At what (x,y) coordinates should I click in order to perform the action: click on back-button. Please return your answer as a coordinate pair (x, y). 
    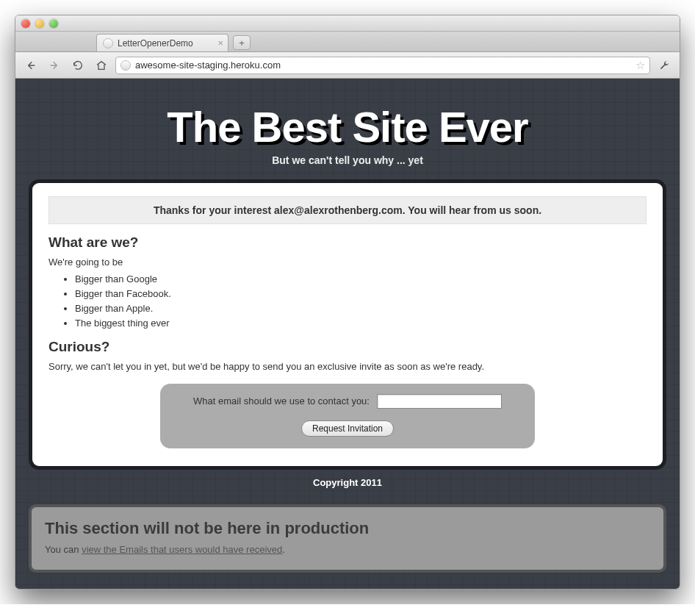
    Looking at the image, I should click on (31, 65).